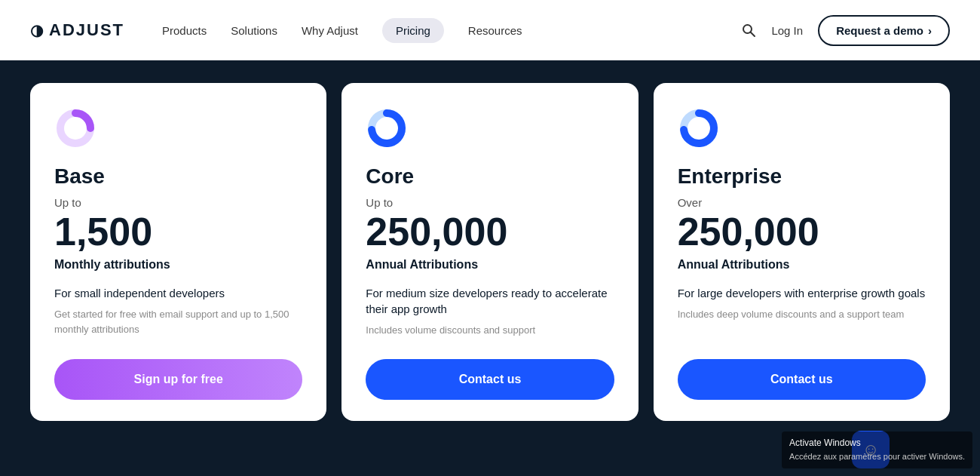 This screenshot has width=980, height=476. What do you see at coordinates (802, 379) in the screenshot?
I see `enterprise-cta-button: Contact us` at bounding box center [802, 379].